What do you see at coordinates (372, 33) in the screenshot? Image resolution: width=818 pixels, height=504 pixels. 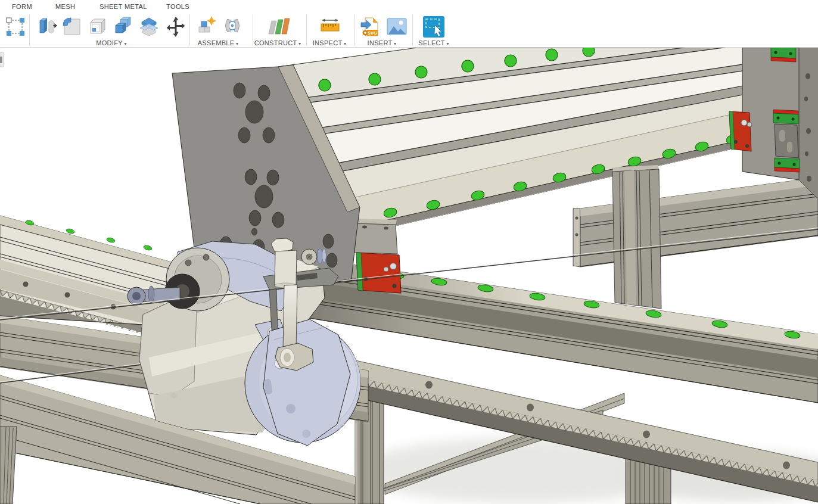 I see `svg-text: SVG` at bounding box center [372, 33].